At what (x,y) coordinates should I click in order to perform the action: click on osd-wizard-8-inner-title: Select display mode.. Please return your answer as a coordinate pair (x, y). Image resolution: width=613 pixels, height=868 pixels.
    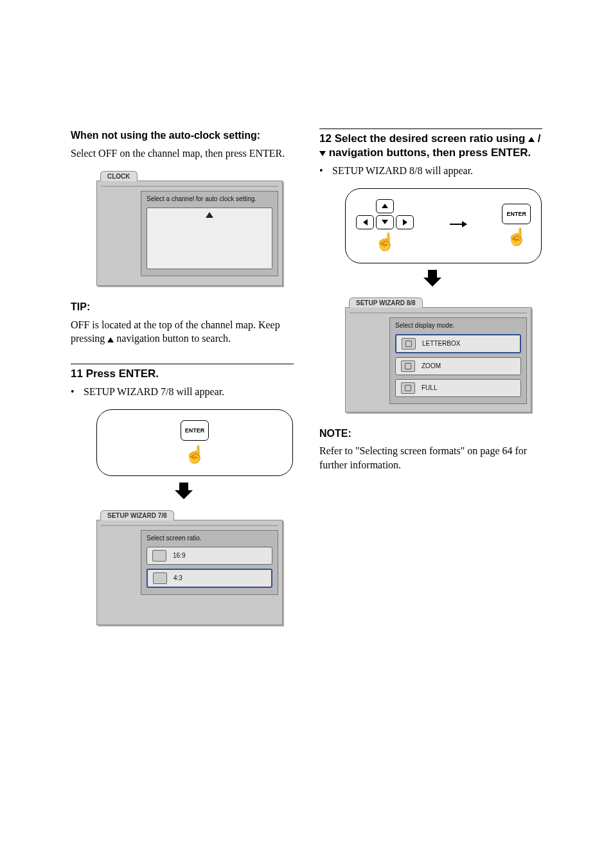
    Looking at the image, I should click on (458, 325).